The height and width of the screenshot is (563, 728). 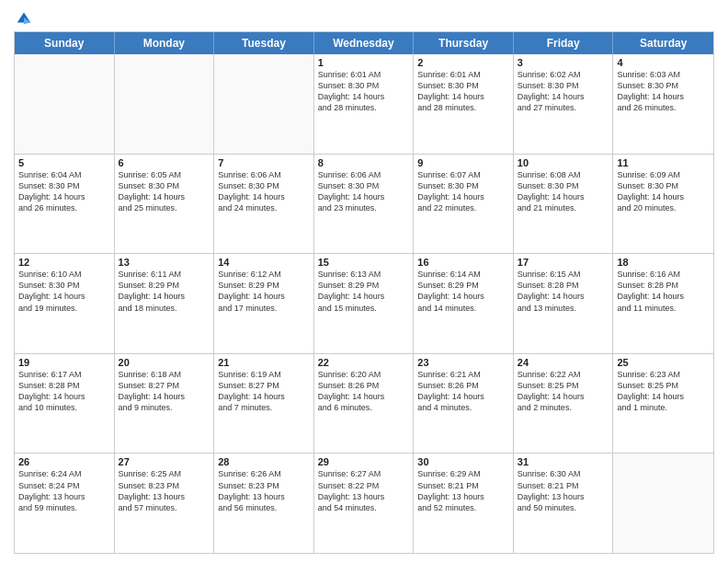 What do you see at coordinates (463, 491) in the screenshot?
I see `day-info: Sunrise: 6:29 AM Sunset: 8:21 PM Dayligh…` at bounding box center [463, 491].